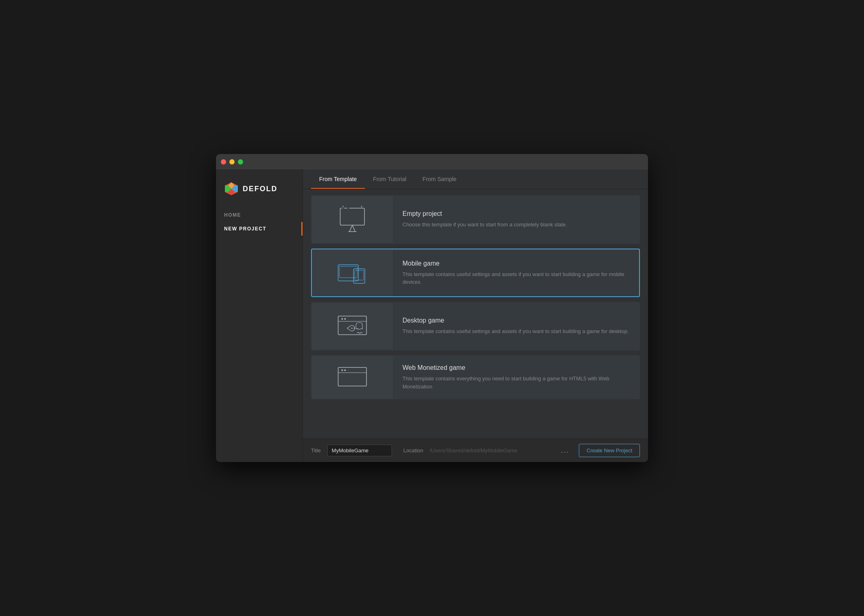  What do you see at coordinates (240, 162) in the screenshot?
I see `maximize-button` at bounding box center [240, 162].